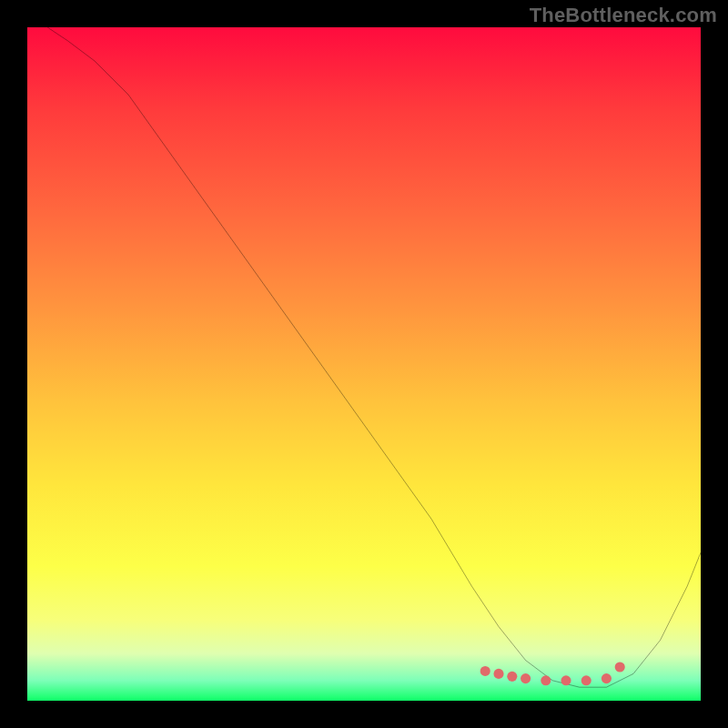 The height and width of the screenshot is (728, 728). I want to click on watermark-text: TheBottleneck.com, so click(623, 15).